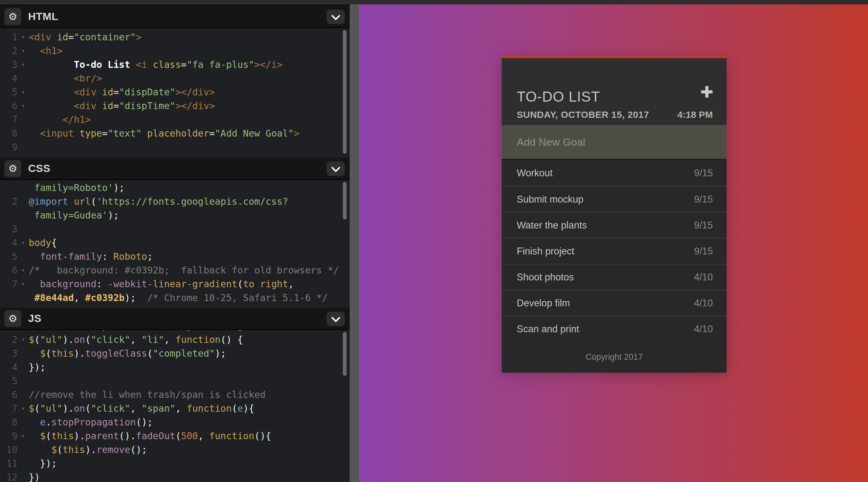  What do you see at coordinates (175, 229) in the screenshot?
I see `css-code-line: 3` at bounding box center [175, 229].